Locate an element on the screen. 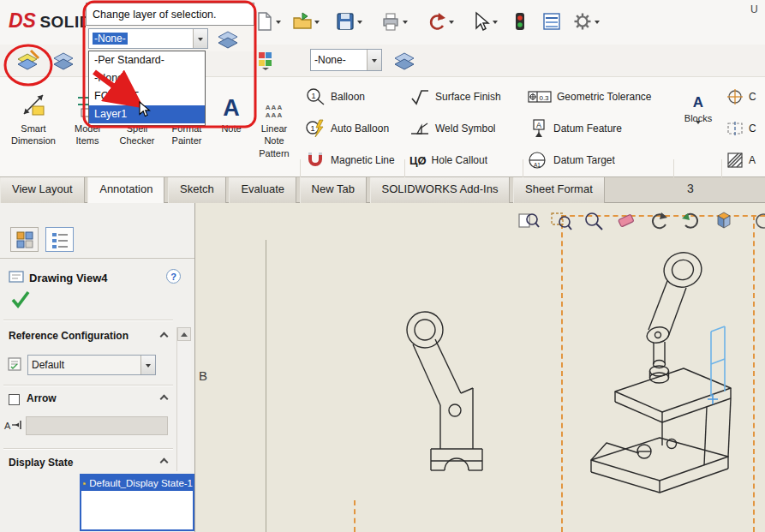 The height and width of the screenshot is (532, 765). scroll-up-button is located at coordinates (184, 334).